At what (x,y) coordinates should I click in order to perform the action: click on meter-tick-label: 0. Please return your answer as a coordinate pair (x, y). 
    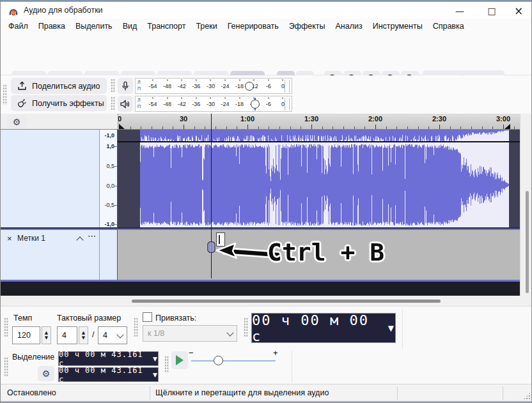
    Looking at the image, I should click on (283, 86).